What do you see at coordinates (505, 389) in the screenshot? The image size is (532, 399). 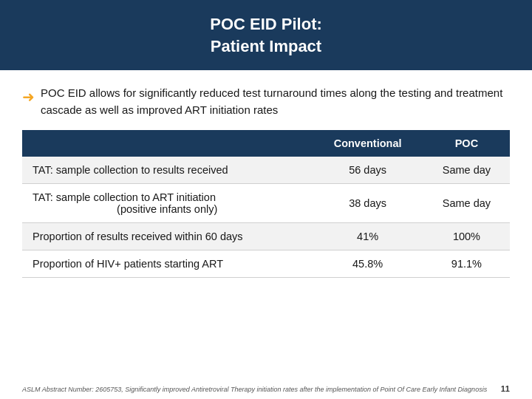 I see `page-number: 11` at bounding box center [505, 389].